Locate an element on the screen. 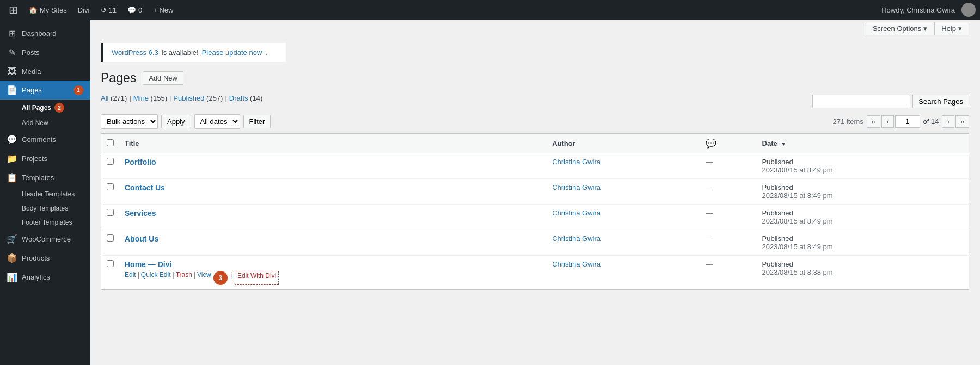 The width and height of the screenshot is (980, 365). sidebar-item-label: Comments is located at coordinates (39, 139).